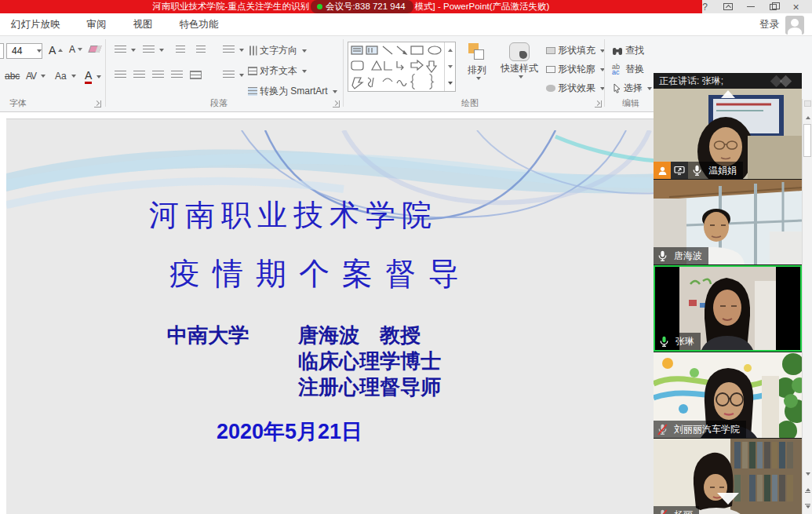  What do you see at coordinates (406, 25) in the screenshot?
I see `ribbon-tab-row: 幻灯片放映 审阅 视图 特色功能 登录` at bounding box center [406, 25].